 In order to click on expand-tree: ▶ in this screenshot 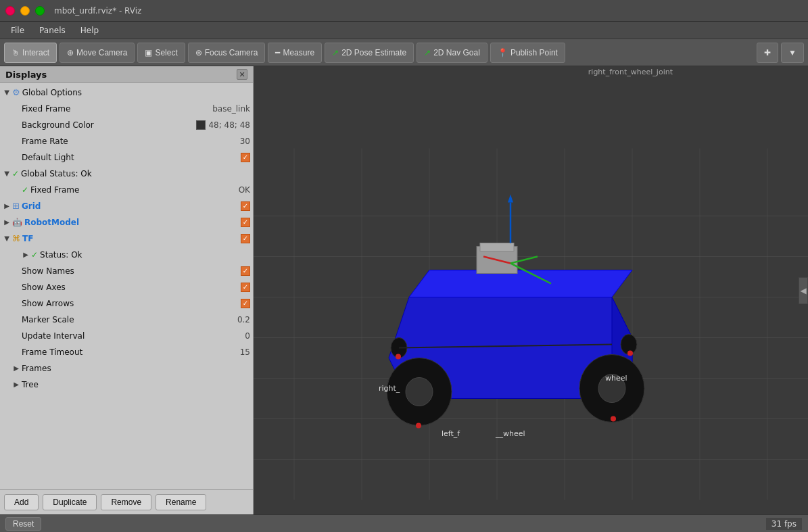, I will do `click(16, 385)`.